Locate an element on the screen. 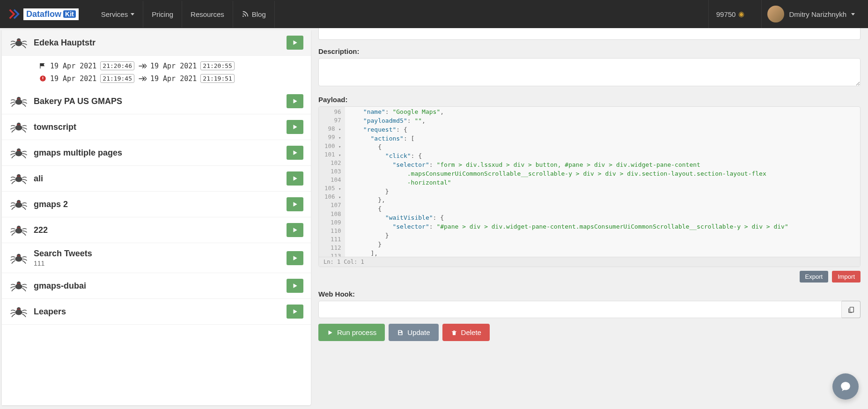 Image resolution: width=868 pixels, height=409 pixels. spider-item: Leapers is located at coordinates (156, 312).